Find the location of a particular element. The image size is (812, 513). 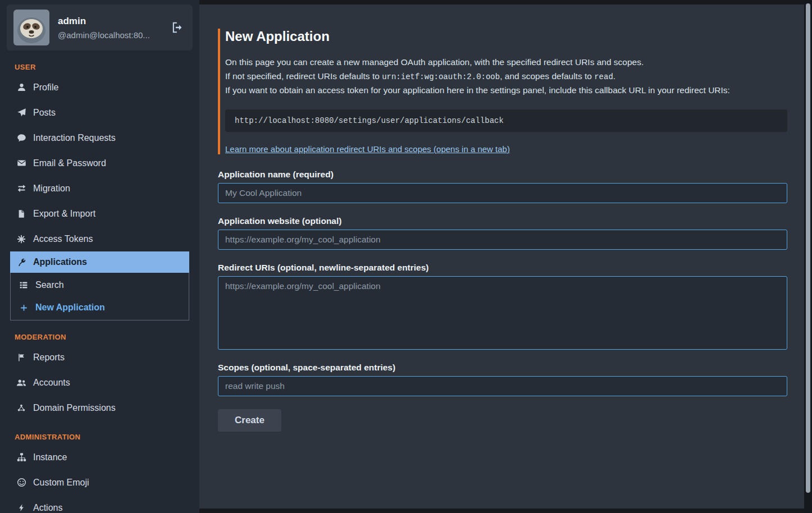

inline-code-read: read is located at coordinates (604, 77).